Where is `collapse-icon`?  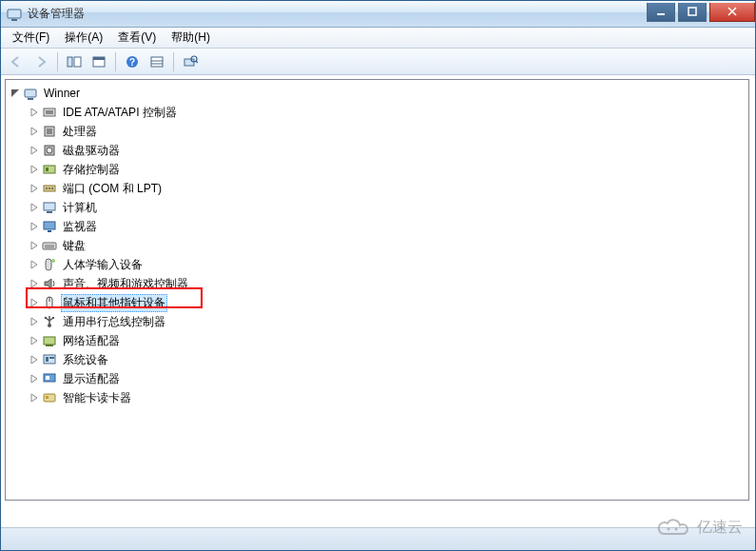 collapse-icon is located at coordinates (15, 93).